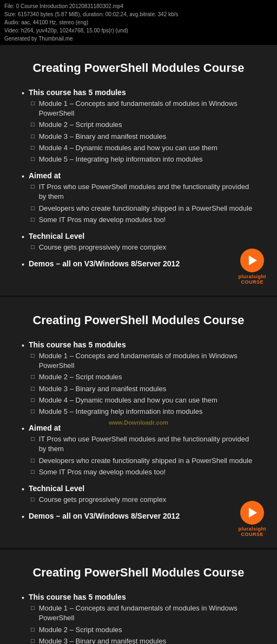  I want to click on play-triangle-icon, so click(253, 513).